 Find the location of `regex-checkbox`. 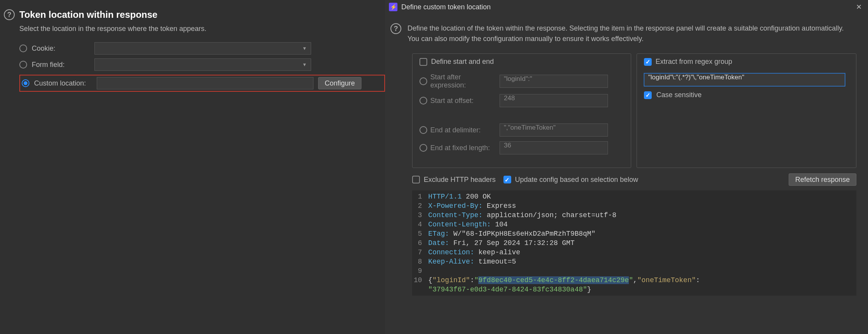

regex-checkbox is located at coordinates (648, 62).